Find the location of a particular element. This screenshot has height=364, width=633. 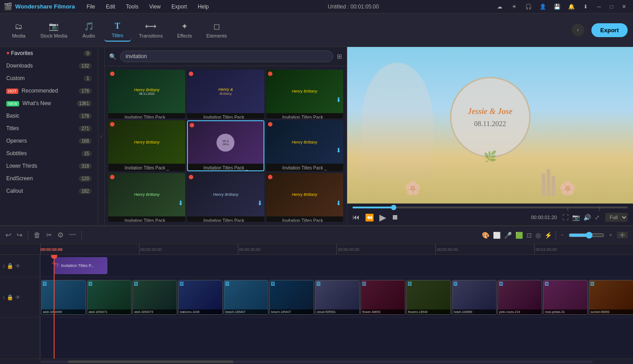

audio-wave-button: 〰 is located at coordinates (72, 235).